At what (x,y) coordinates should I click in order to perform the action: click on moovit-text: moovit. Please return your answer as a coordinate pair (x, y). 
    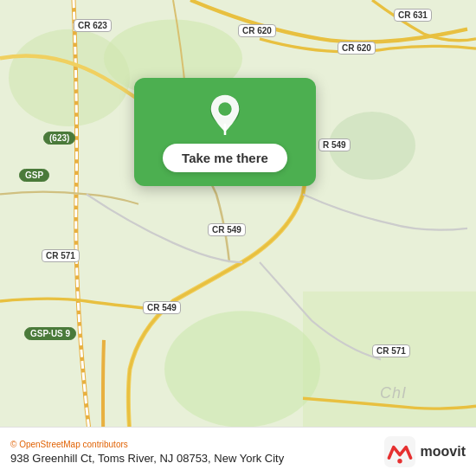
    Looking at the image, I should click on (443, 452).